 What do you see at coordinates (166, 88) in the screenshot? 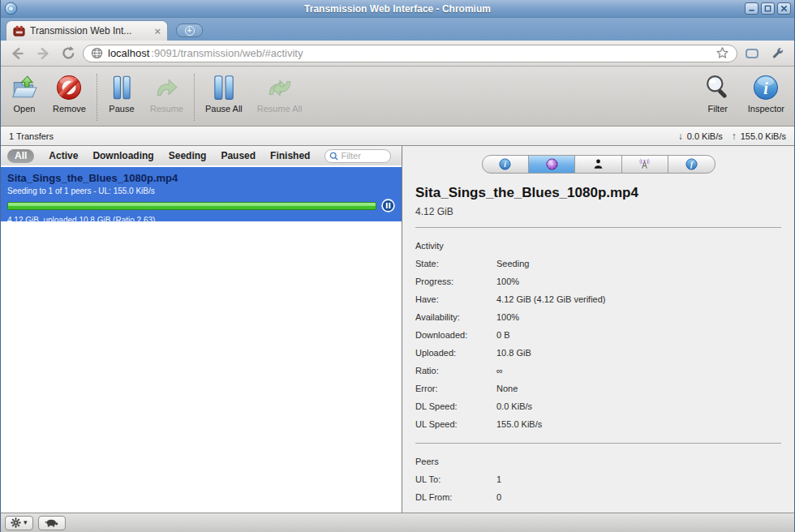
I see `resume-icon` at bounding box center [166, 88].